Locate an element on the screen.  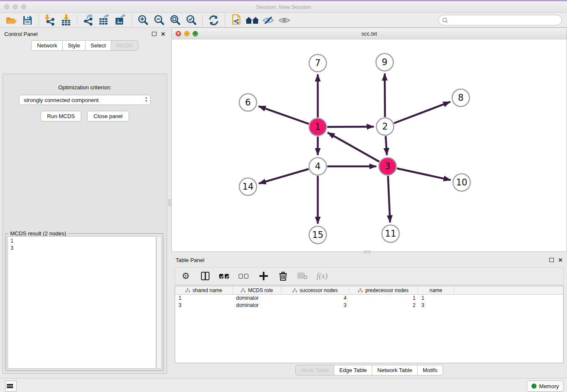
network-window-titlebar: ✕ – + scc.txt is located at coordinates (369, 34).